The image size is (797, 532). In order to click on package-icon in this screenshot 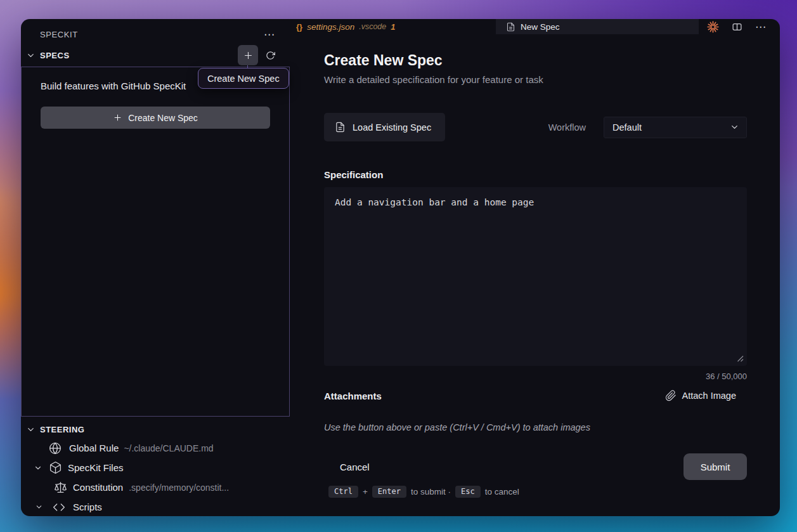, I will do `click(56, 468)`.